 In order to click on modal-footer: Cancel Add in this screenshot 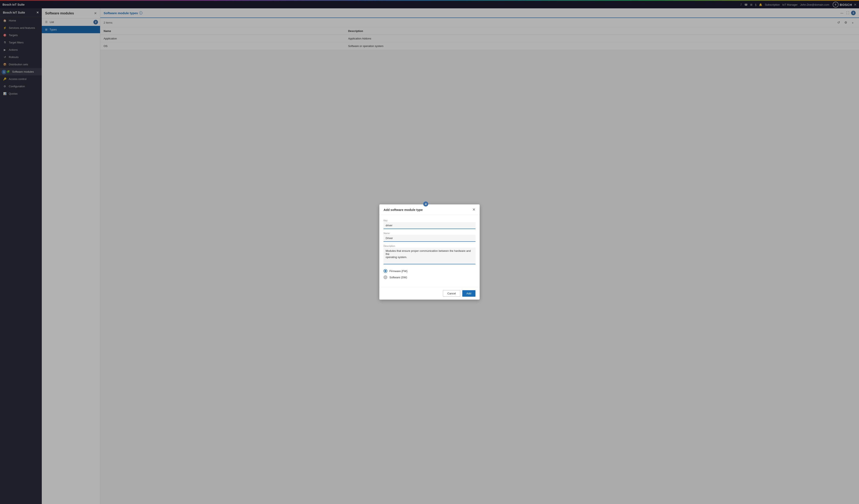, I will do `click(430, 293)`.